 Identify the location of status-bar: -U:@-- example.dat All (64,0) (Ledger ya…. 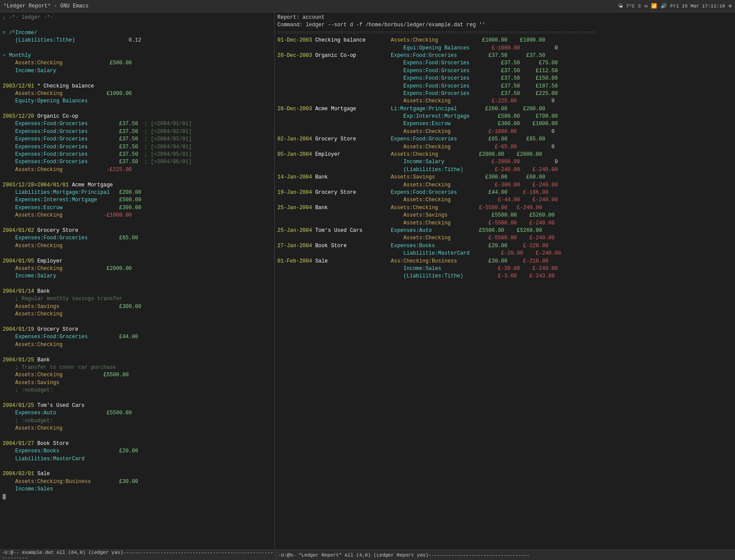
(368, 555).